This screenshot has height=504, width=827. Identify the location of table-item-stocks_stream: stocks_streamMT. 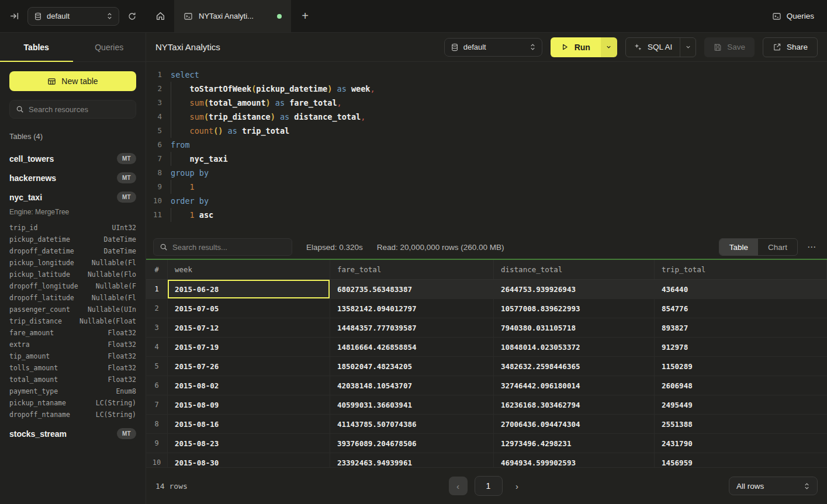
(72, 433).